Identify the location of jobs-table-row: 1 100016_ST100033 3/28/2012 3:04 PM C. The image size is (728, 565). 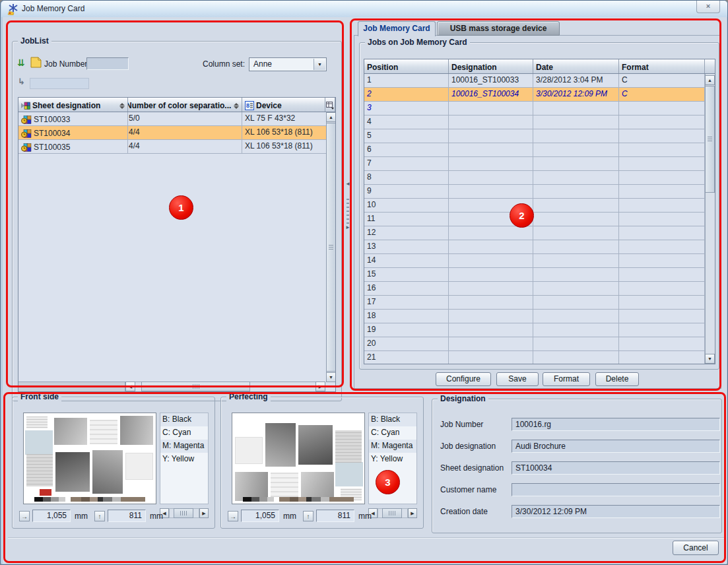
(540, 81).